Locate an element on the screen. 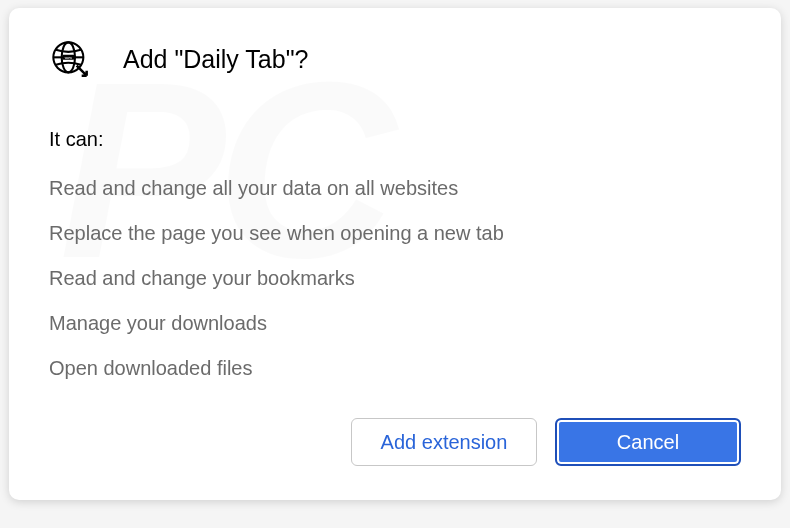 This screenshot has width=790, height=528. permission-item: Manage your downloads is located at coordinates (395, 324).